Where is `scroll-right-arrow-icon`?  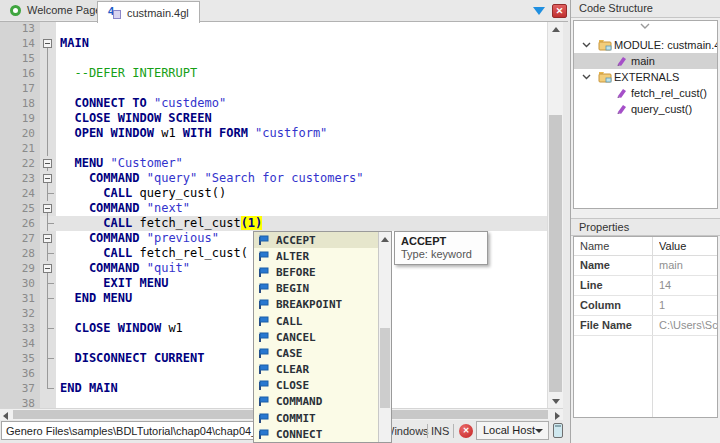
scroll-right-arrow-icon is located at coordinates (558, 416).